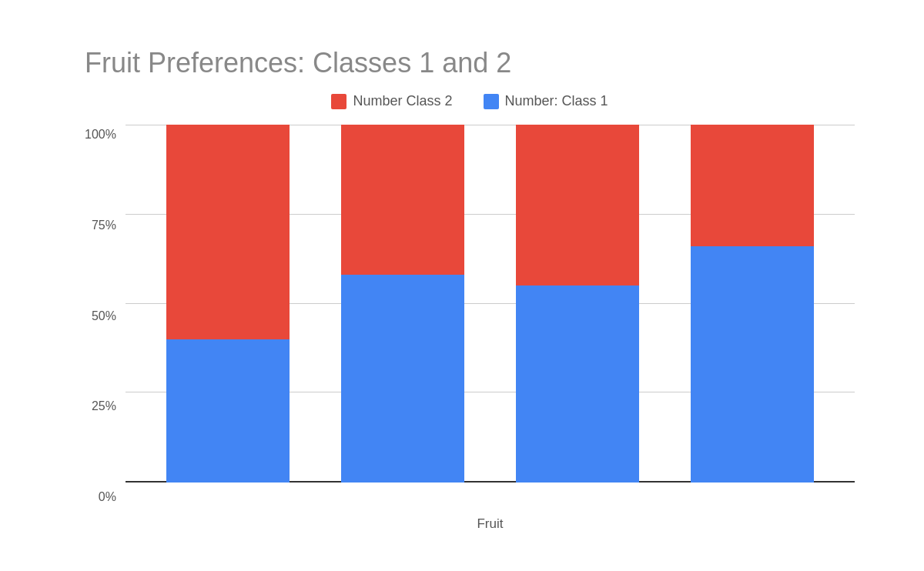  Describe the element at coordinates (546, 102) in the screenshot. I see `legend-item-class1: Number: Class 1` at that location.